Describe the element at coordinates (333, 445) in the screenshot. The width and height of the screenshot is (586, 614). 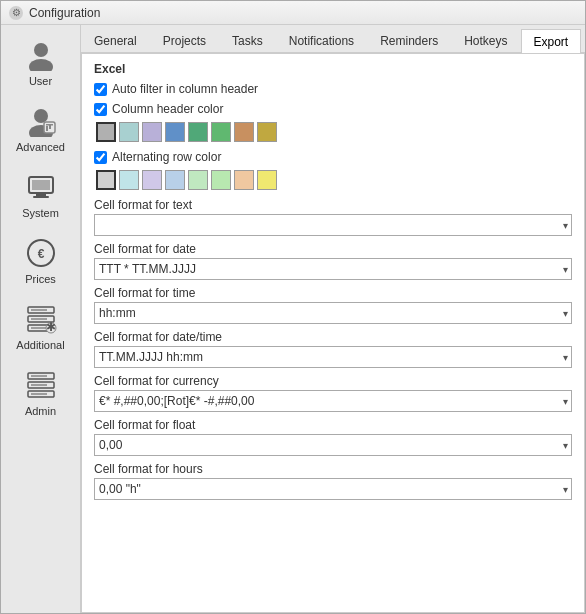
I see `cell-format-float-select: 0,00` at that location.